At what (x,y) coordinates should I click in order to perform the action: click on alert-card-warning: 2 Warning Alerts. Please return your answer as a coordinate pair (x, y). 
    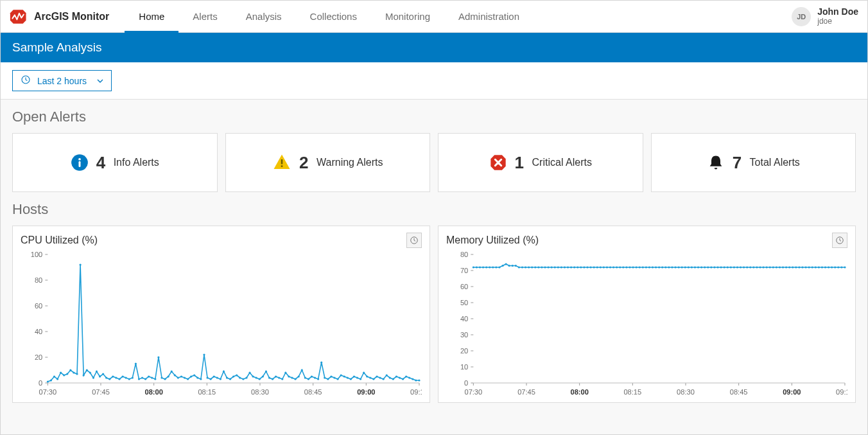
    Looking at the image, I should click on (328, 163).